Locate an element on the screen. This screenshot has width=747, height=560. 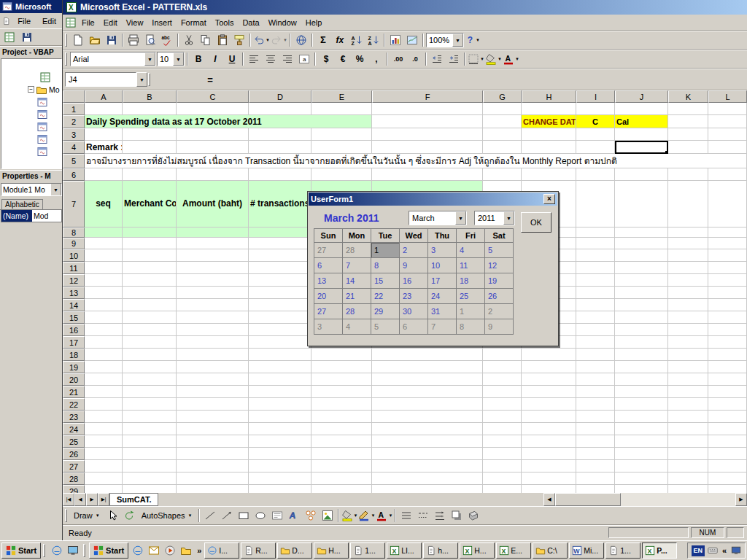
name-box: J4 is located at coordinates (101, 79).